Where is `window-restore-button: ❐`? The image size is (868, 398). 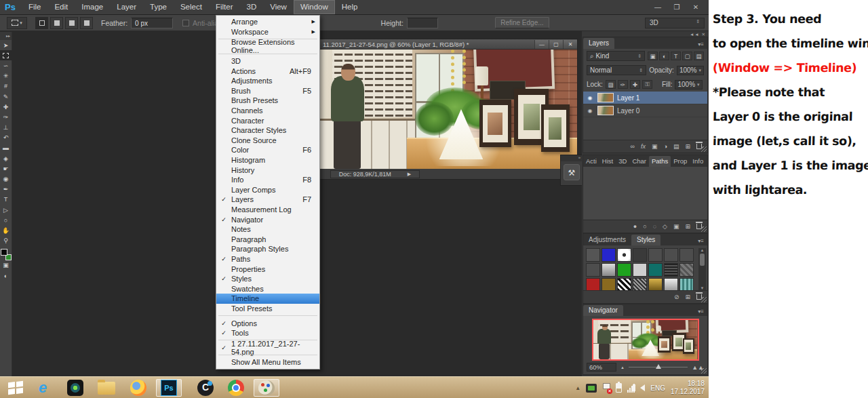 window-restore-button: ❐ is located at coordinates (677, 7).